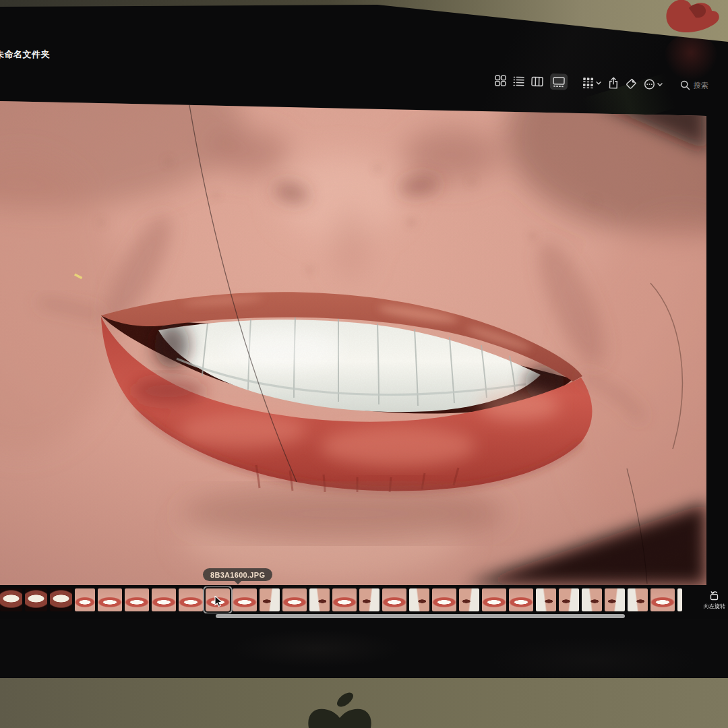 This screenshot has height=728, width=728. I want to click on rotate-left-button: 向左旋转, so click(712, 600).